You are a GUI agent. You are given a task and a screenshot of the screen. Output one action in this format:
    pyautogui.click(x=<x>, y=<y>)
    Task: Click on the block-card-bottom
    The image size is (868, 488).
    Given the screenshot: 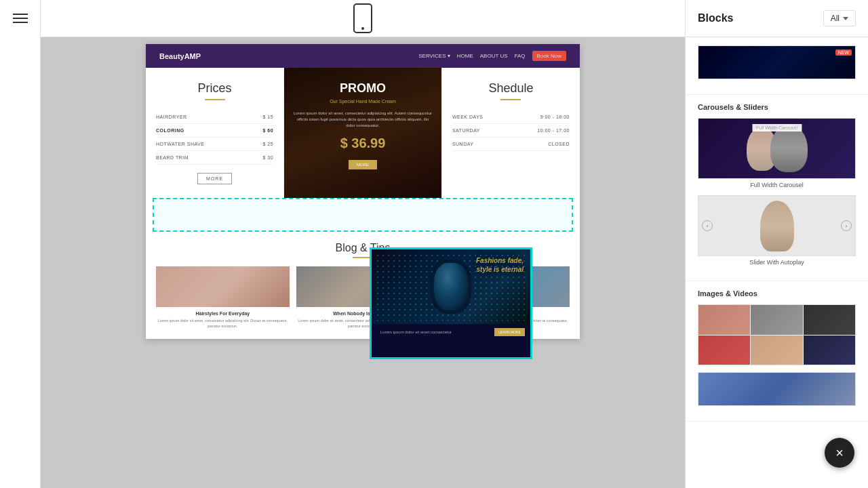 What is the action you would take?
    pyautogui.click(x=777, y=389)
    